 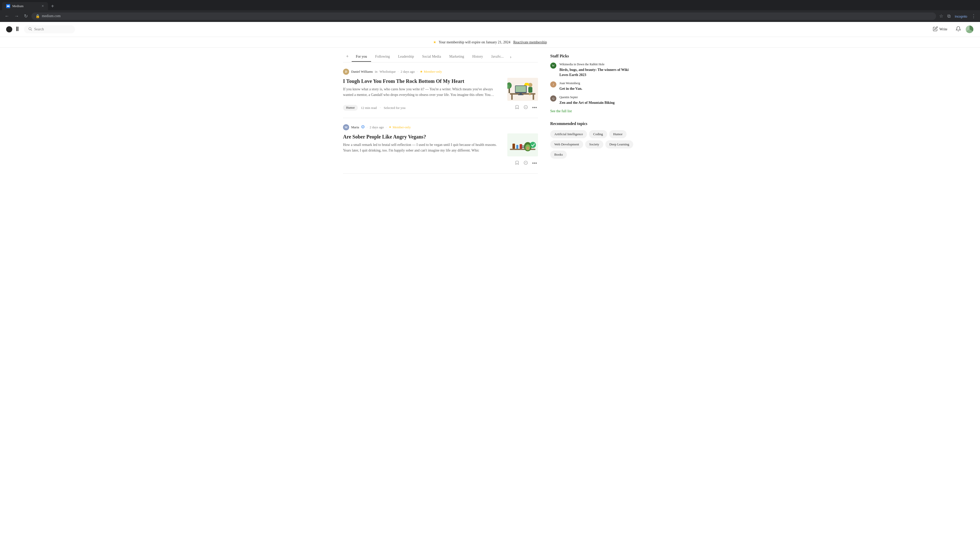 What do you see at coordinates (511, 57) in the screenshot?
I see `topics-scroll-right: ›` at bounding box center [511, 57].